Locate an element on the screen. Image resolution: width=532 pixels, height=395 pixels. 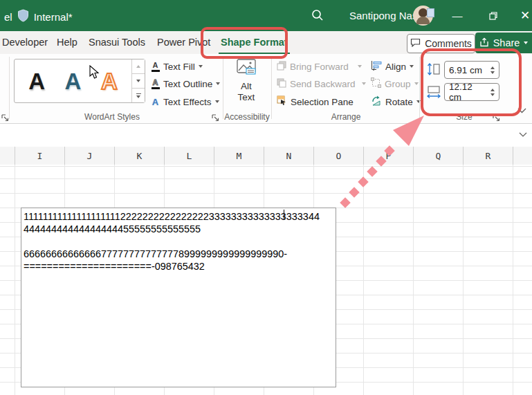
selection-pane-button: Selection Pane is located at coordinates (315, 102).